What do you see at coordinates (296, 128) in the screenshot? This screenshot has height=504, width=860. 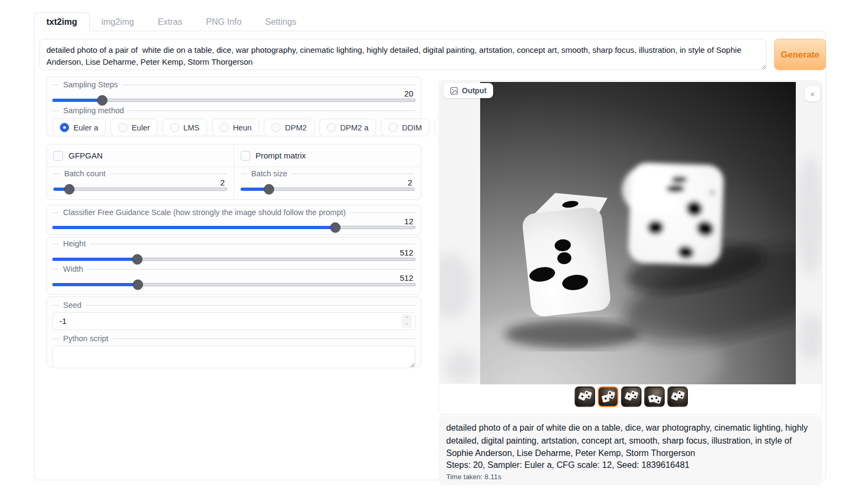 I see `radio-label: DPM2` at bounding box center [296, 128].